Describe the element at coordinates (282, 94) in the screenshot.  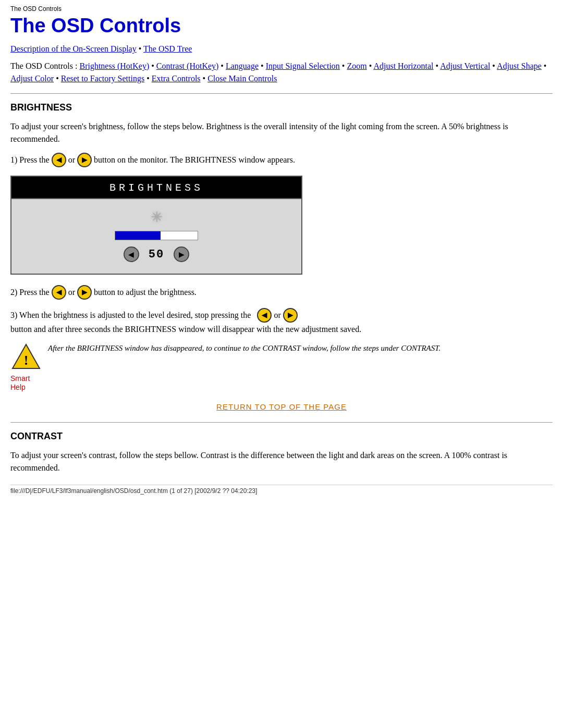
I see `divider-top` at that location.